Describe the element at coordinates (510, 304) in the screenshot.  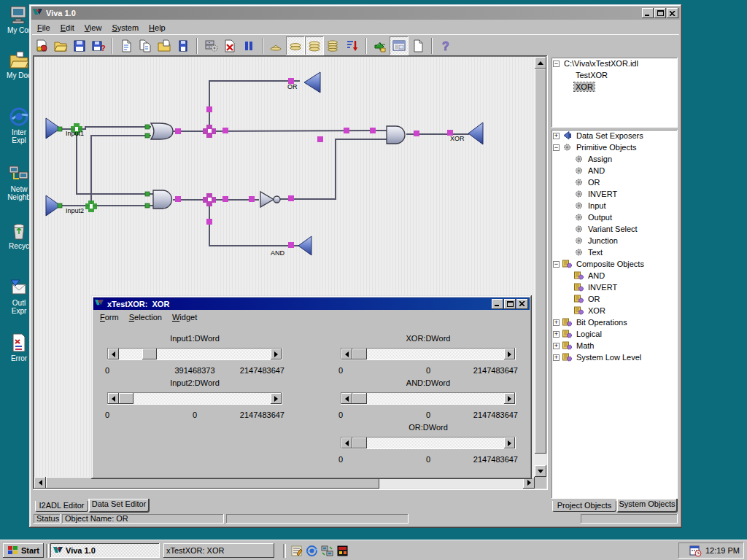
I see `dialog-maximize-button` at that location.